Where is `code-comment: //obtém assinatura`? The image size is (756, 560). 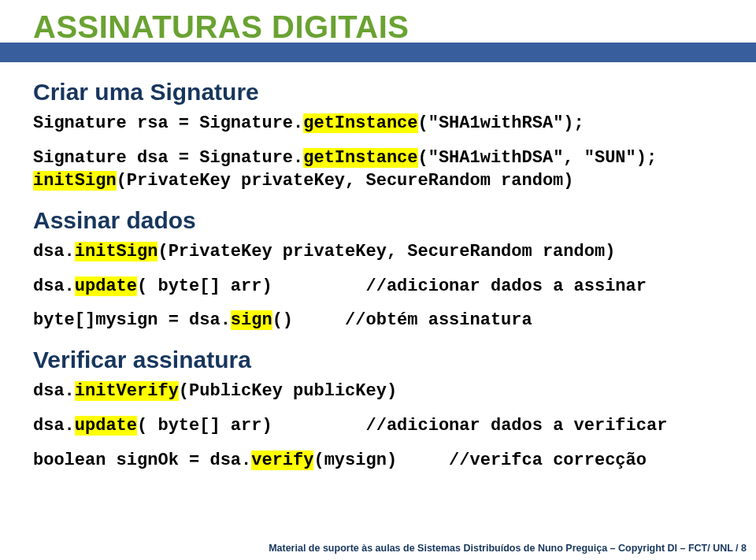
code-comment: //obtém assinatura is located at coordinates (439, 320).